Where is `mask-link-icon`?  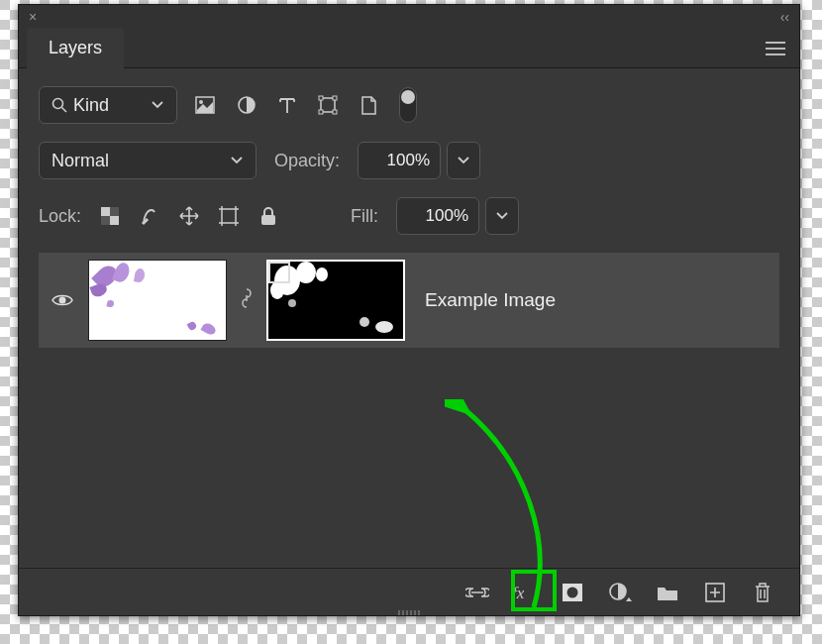 mask-link-icon is located at coordinates (247, 300).